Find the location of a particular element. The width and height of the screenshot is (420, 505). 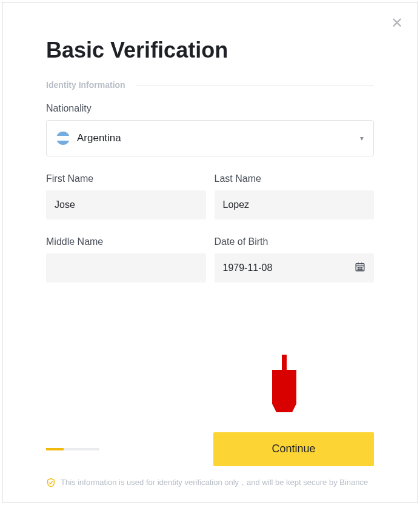

disclaimer: This information is used for identity ve… is located at coordinates (210, 484).